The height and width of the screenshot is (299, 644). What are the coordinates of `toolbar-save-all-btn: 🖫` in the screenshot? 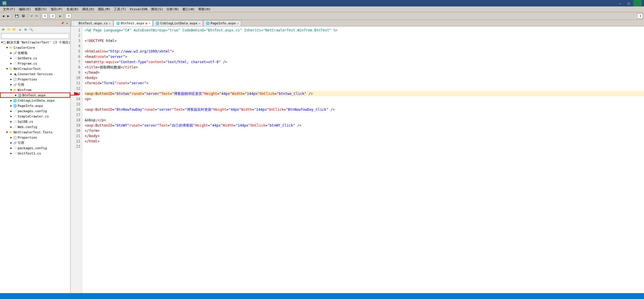 It's located at (24, 16).